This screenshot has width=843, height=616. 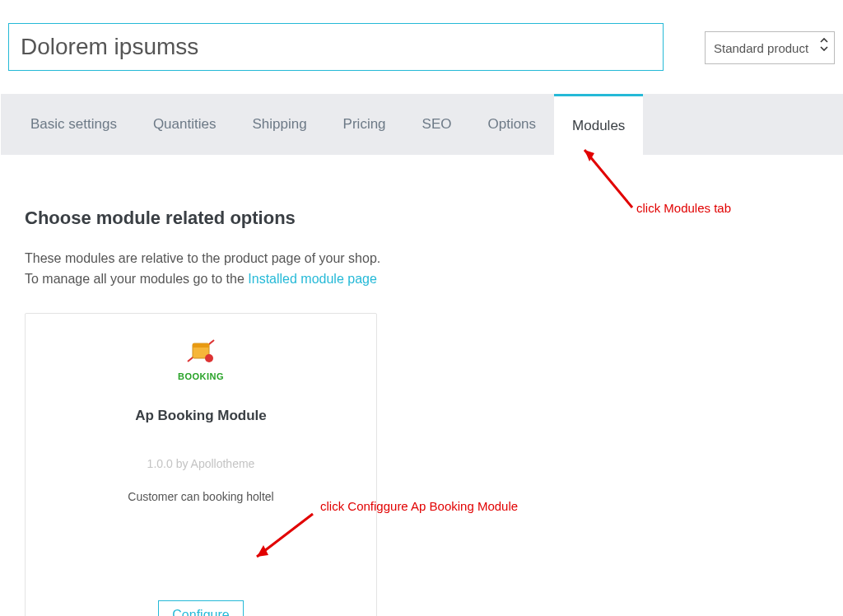 I want to click on module-icon-caption: BOOKING, so click(x=201, y=376).